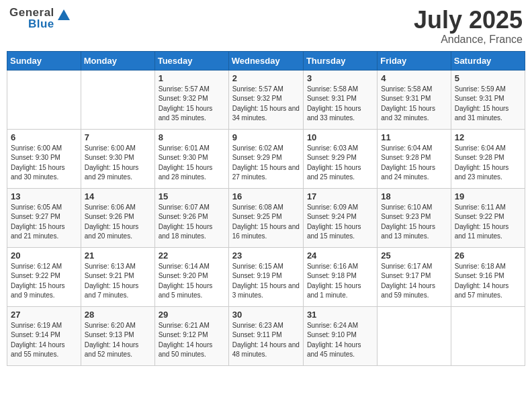 The width and height of the screenshot is (532, 411). What do you see at coordinates (266, 99) in the screenshot?
I see `calendar-cell: 2Sunrise: 5:57 AM Sunset: 9:32 PM Daylig…` at bounding box center [266, 99].